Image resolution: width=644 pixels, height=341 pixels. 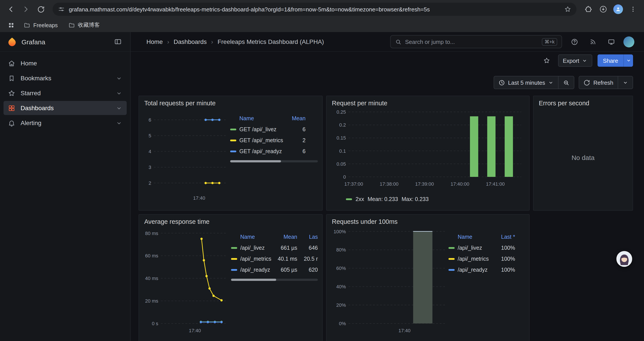 I want to click on share-button: Share, so click(x=610, y=61).